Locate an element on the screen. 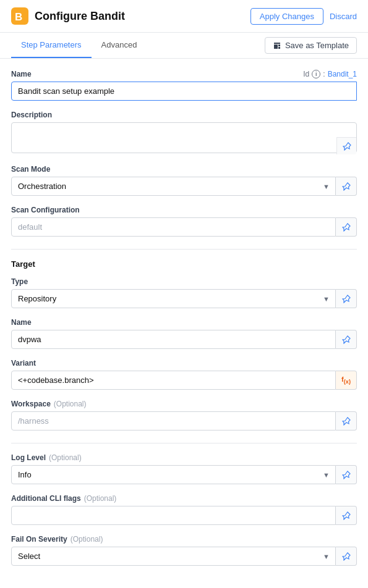 The image size is (368, 588). scan-mode-select: Orchestration Ingestion Extraction is located at coordinates (173, 187).